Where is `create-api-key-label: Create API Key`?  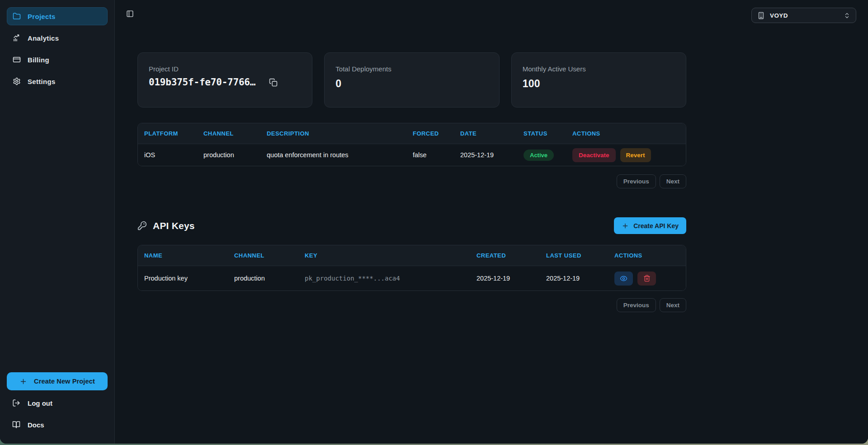 create-api-key-label: Create API Key is located at coordinates (656, 226).